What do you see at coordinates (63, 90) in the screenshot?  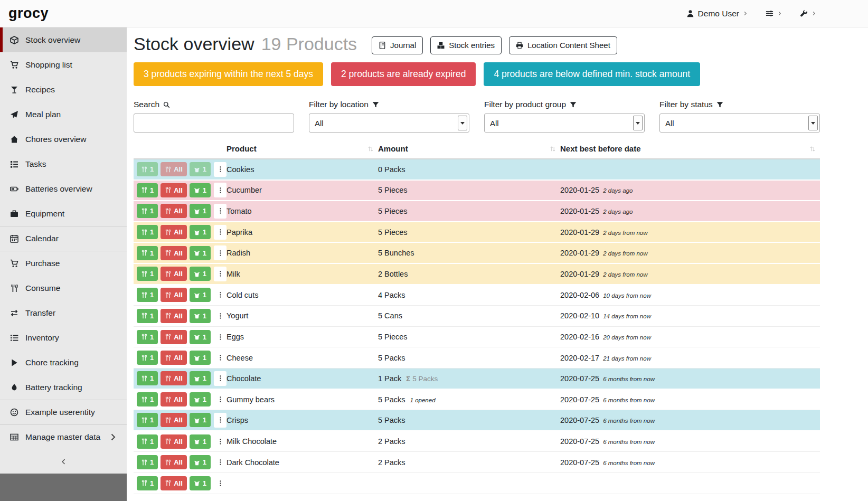 I see `sidebar-item-recipes: Recipes` at bounding box center [63, 90].